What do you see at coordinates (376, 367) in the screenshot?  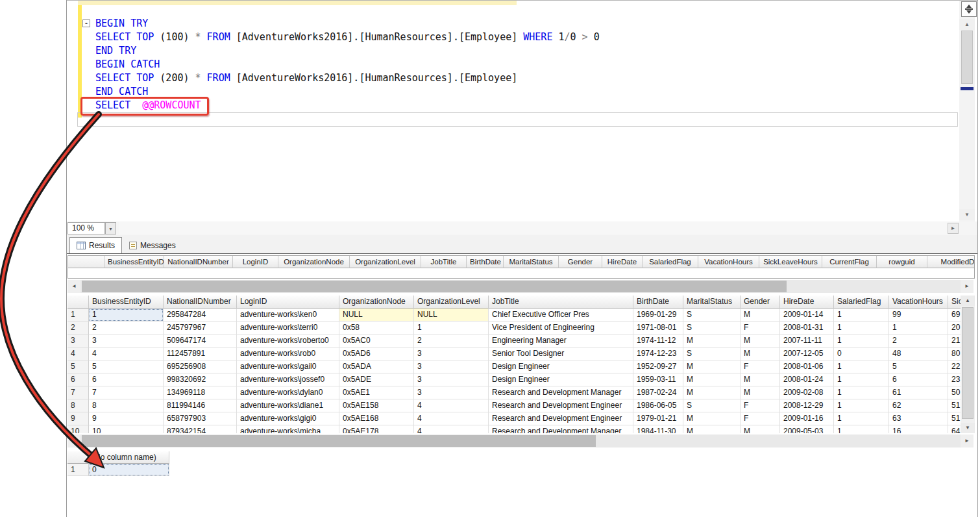 I see `grid-cell: 0x5ADA` at bounding box center [376, 367].